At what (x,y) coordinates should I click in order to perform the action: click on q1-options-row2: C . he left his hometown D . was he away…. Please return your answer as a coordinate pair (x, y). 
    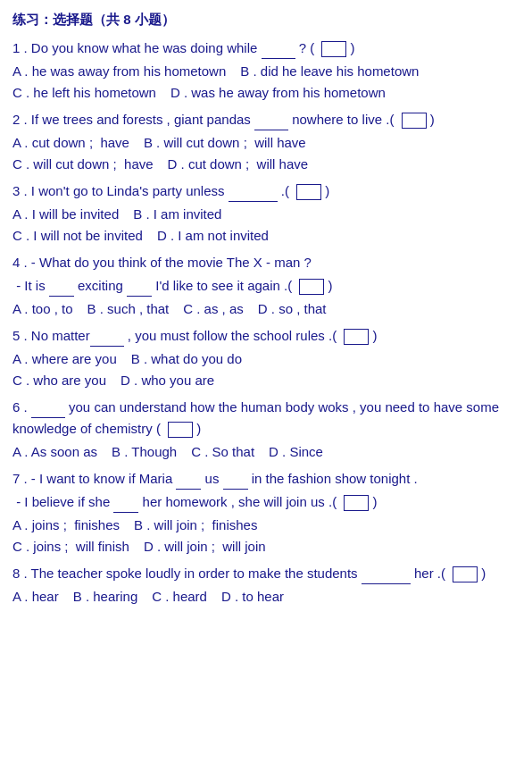
    Looking at the image, I should click on (266, 93).